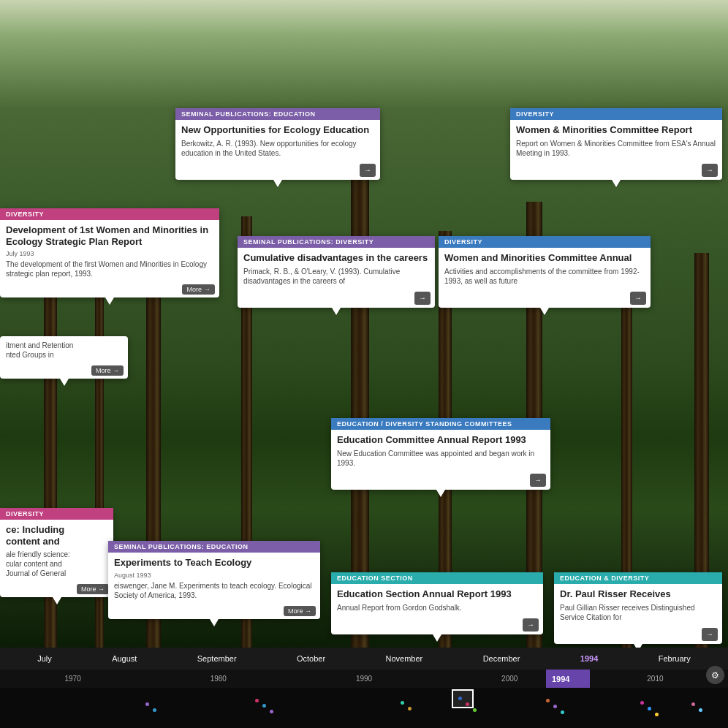 This screenshot has width=728, height=728. I want to click on card-arrow-btn-9: →, so click(710, 634).